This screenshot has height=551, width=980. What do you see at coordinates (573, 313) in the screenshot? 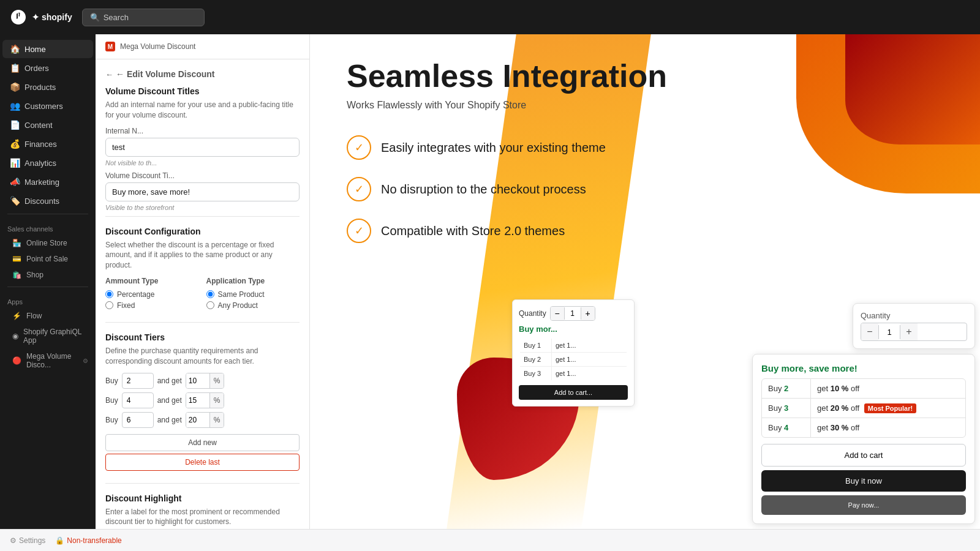
I see `small-qty-stepper: − +` at bounding box center [573, 313].